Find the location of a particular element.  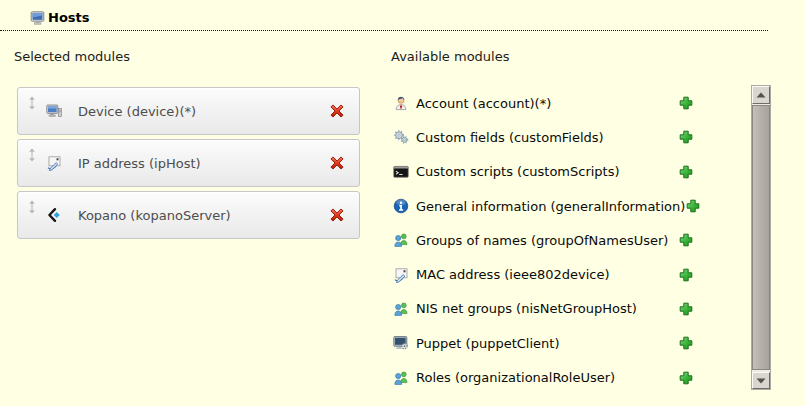

available-module-label: General information (generalInformation) is located at coordinates (550, 206).